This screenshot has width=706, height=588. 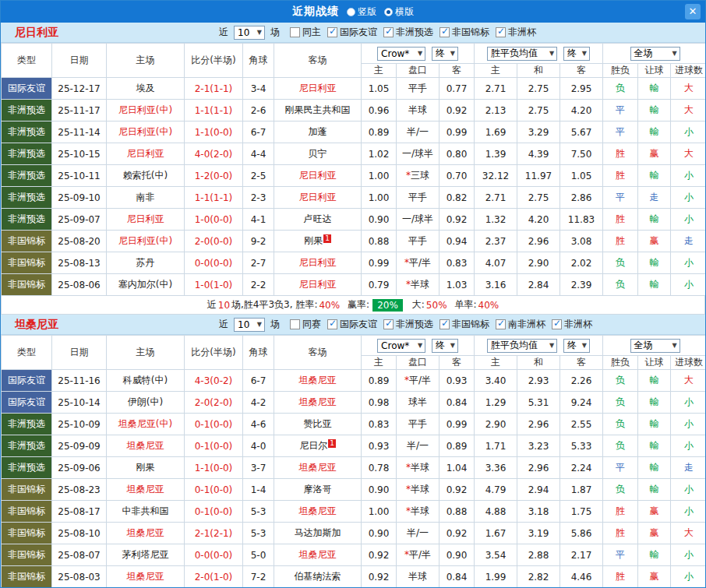 What do you see at coordinates (693, 12) in the screenshot?
I see `close-button: ✕` at bounding box center [693, 12].